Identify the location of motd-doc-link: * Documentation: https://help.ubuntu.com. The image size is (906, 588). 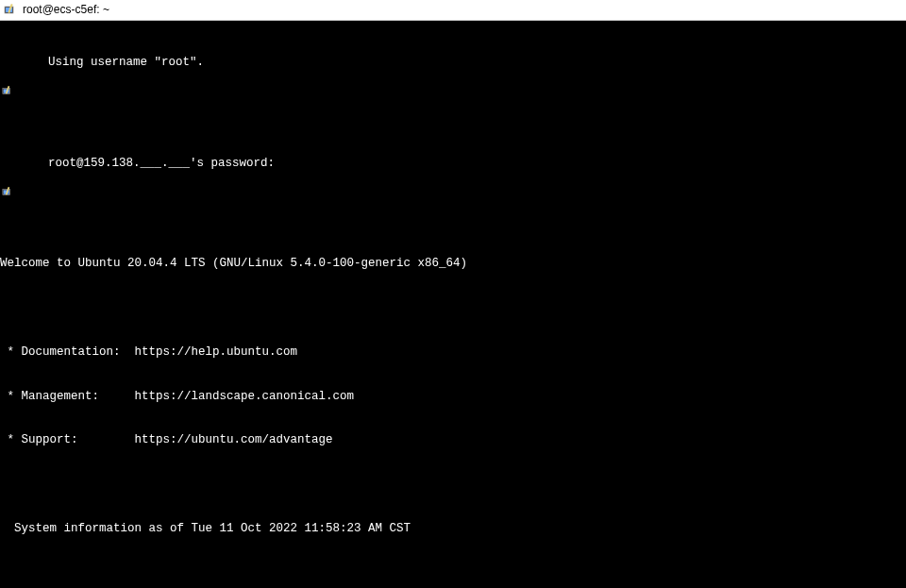
(453, 353).